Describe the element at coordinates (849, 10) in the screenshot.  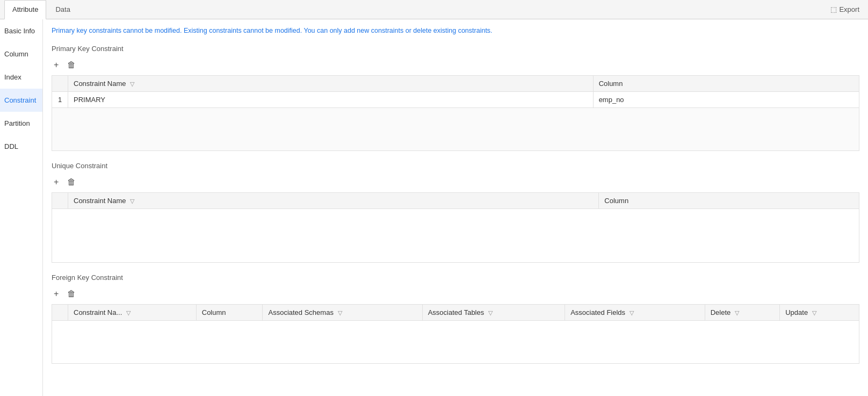
I see `export-label: Export` at that location.